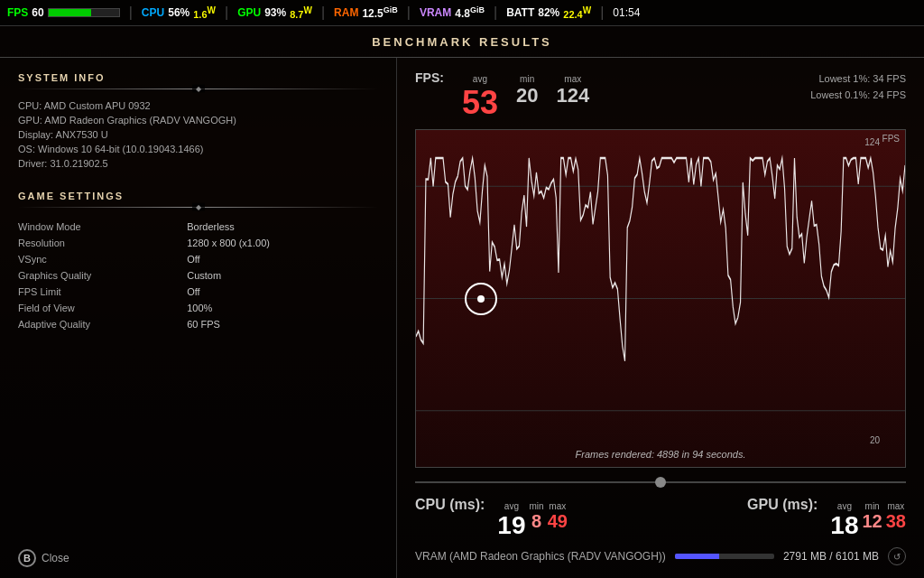  Describe the element at coordinates (558, 517) in the screenshot. I see `cpu-ms-max-group: max 49` at that location.